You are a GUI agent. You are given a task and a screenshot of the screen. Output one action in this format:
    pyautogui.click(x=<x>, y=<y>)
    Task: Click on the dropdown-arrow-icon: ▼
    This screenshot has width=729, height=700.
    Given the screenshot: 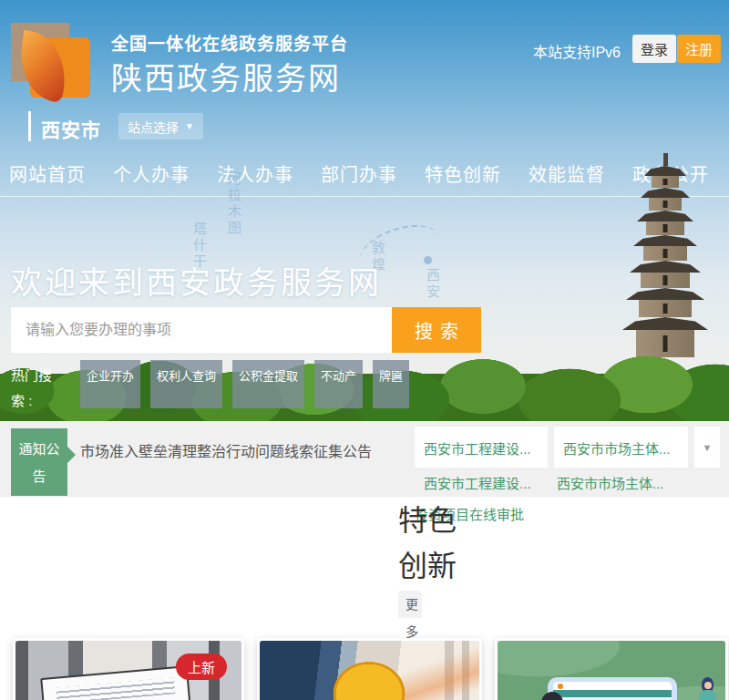 What is the action you would take?
    pyautogui.click(x=707, y=448)
    